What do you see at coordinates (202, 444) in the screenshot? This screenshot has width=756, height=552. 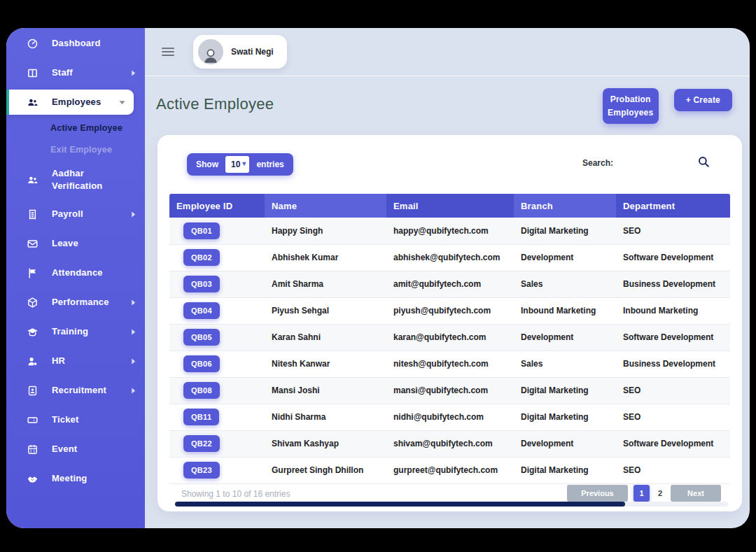 I see `employee-id-badge: QB22` at bounding box center [202, 444].